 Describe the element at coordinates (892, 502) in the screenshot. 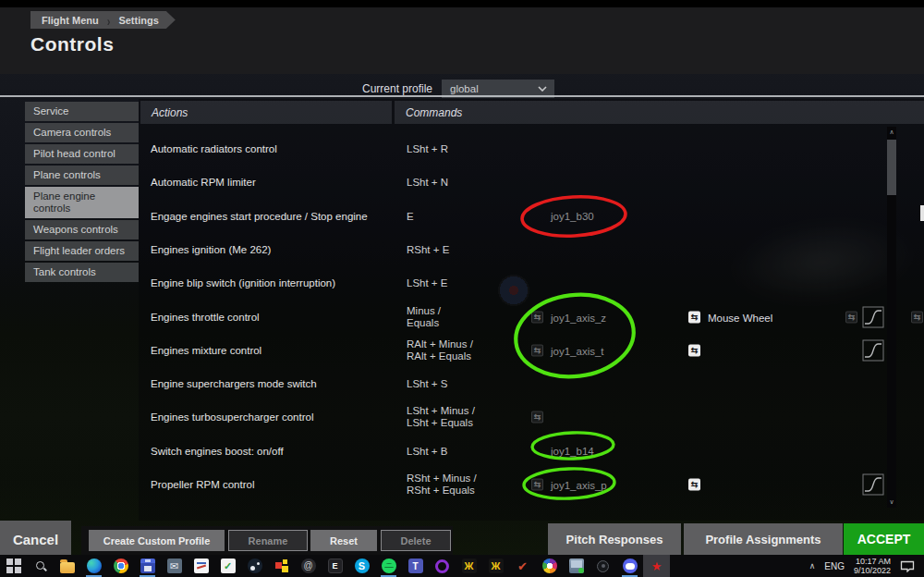

I see `scroll-down-icon: ∨` at that location.